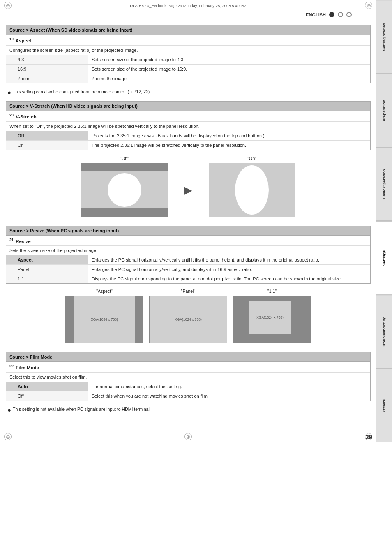 The width and height of the screenshot is (392, 551). Describe the element at coordinates (229, 136) in the screenshot. I see `vstretch-option-desc-off: Projects the 2.35:1 image as-is. (Black …` at that location.